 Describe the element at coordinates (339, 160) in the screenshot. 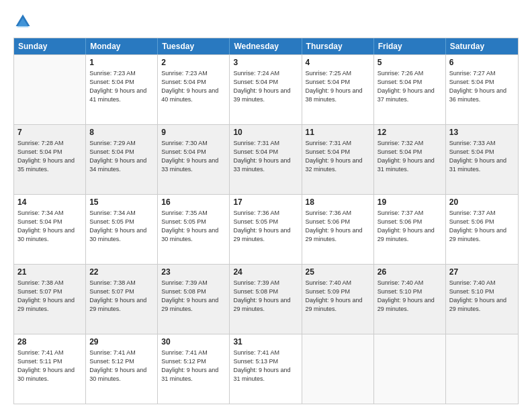

I see `calendar-cell: 11Sunrise: 7:31 AM Sunset: 5:04 PM Dayli…` at that location.